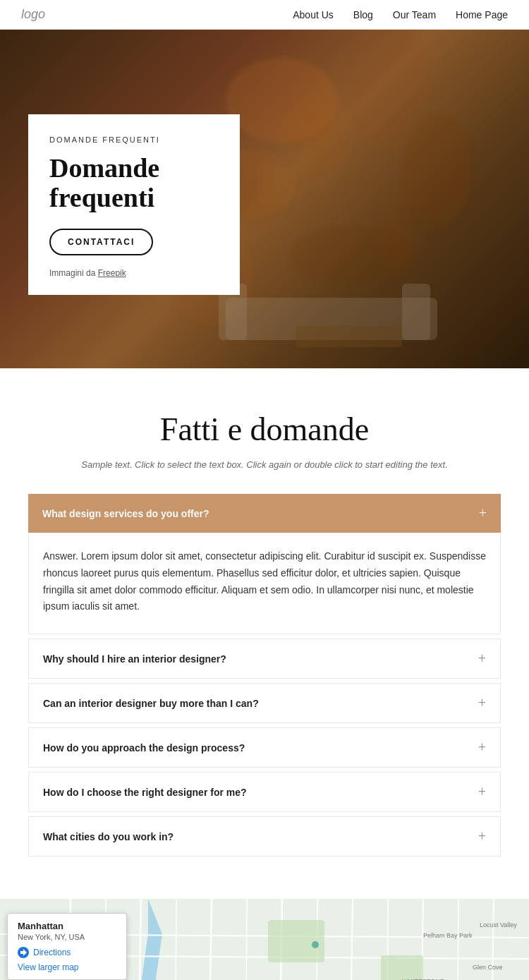 Image resolution: width=529 pixels, height=980 pixels. Describe the element at coordinates (482, 514) in the screenshot. I see `faq-active-plus-icon: +` at that location.